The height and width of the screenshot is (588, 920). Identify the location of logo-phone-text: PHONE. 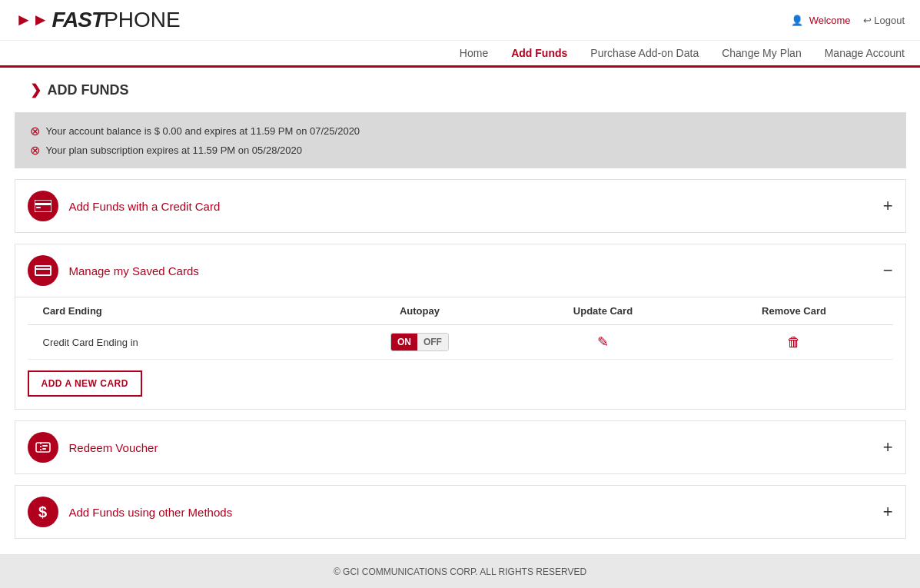
(142, 20).